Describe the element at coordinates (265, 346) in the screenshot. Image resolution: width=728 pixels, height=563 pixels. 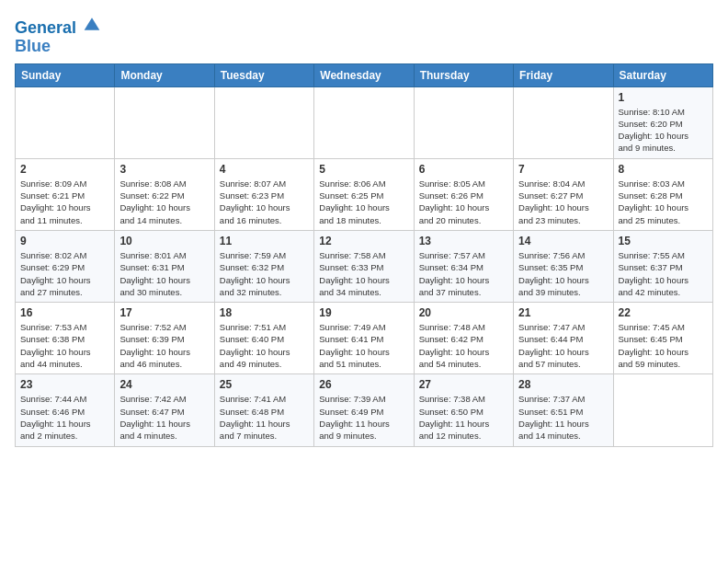
I see `day-info: Sunrise: 7:51 AM Sunset: 6:40 PM Dayligh…` at that location.